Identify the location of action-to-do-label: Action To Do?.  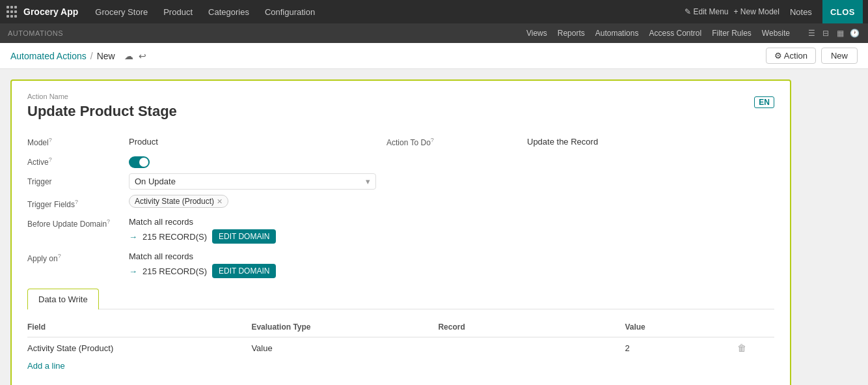
(452, 140).